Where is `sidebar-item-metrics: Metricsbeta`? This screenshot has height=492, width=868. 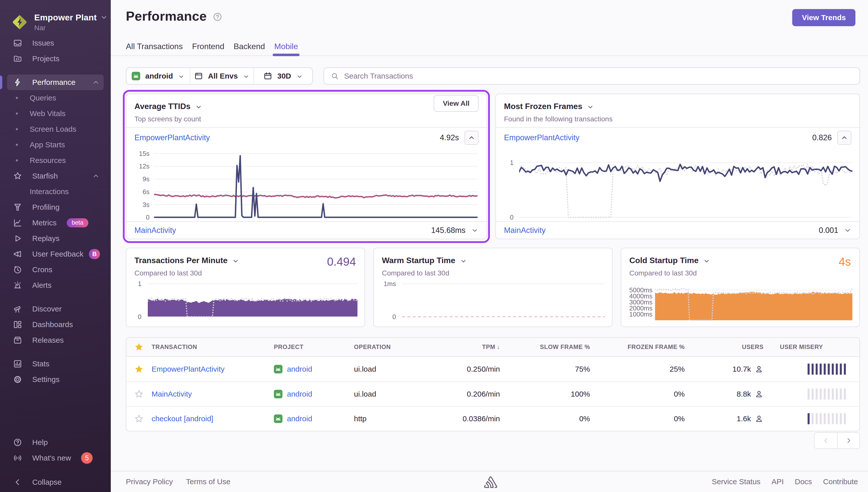
sidebar-item-metrics: Metricsbeta is located at coordinates (55, 223).